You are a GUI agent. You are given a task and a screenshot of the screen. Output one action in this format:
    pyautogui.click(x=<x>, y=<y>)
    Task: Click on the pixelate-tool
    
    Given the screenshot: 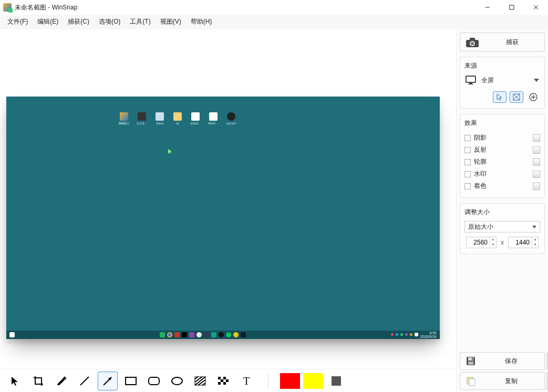 What is the action you would take?
    pyautogui.click(x=223, y=381)
    